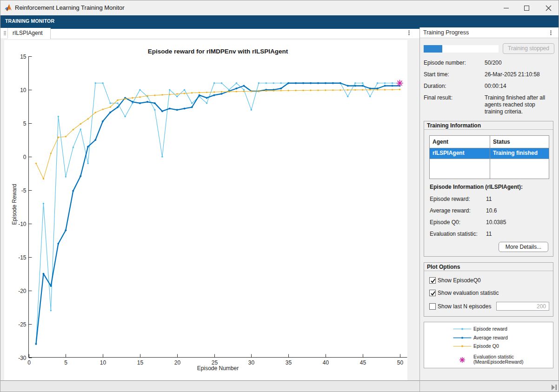  Describe the element at coordinates (462, 339) in the screenshot. I see `average-reward-line-swatch` at that location.